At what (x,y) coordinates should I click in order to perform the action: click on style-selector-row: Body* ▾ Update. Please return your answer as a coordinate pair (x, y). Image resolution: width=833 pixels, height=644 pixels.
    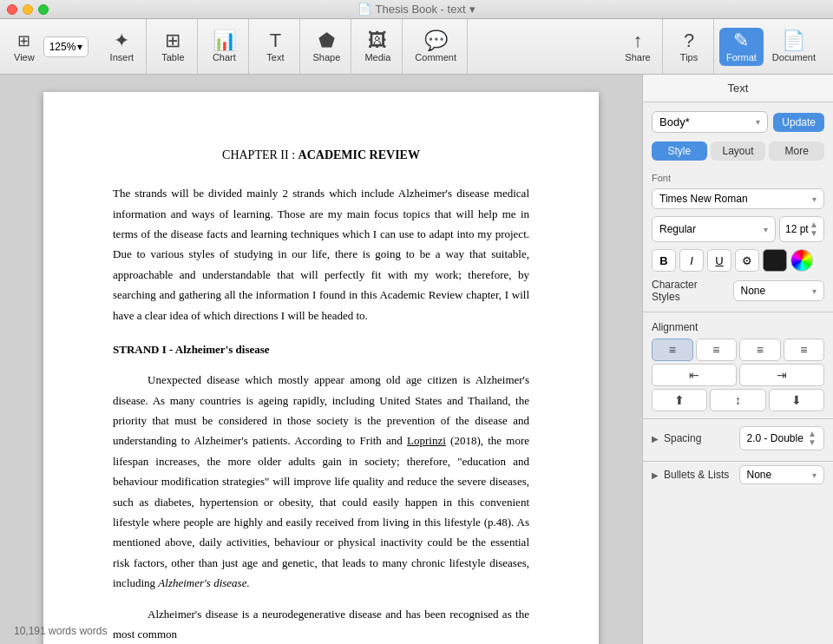
    Looking at the image, I should click on (738, 120).